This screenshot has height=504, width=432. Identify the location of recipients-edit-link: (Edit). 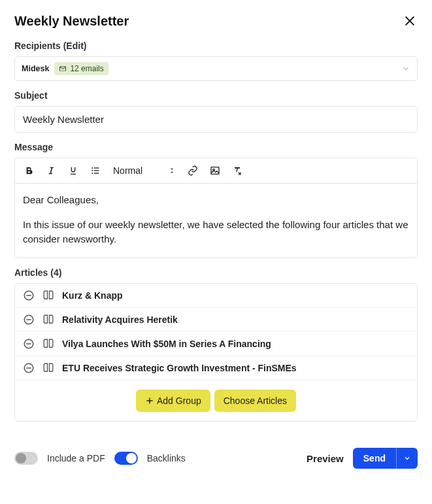
(75, 46).